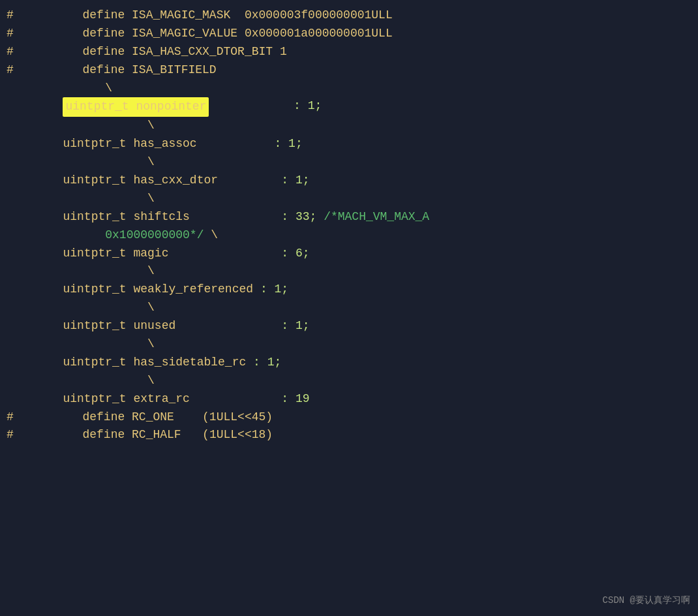  What do you see at coordinates (295, 326) in the screenshot?
I see `unused-value: : 1;` at bounding box center [295, 326].